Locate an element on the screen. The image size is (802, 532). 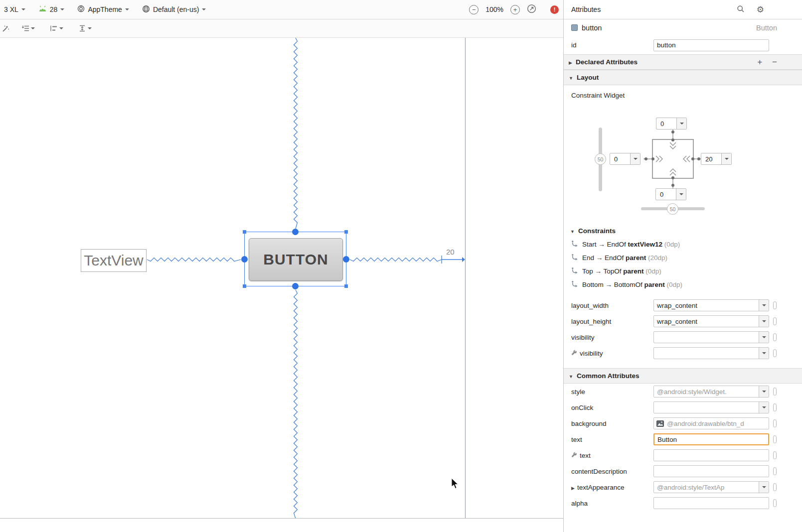
theme-selector: AppTheme is located at coordinates (103, 9).